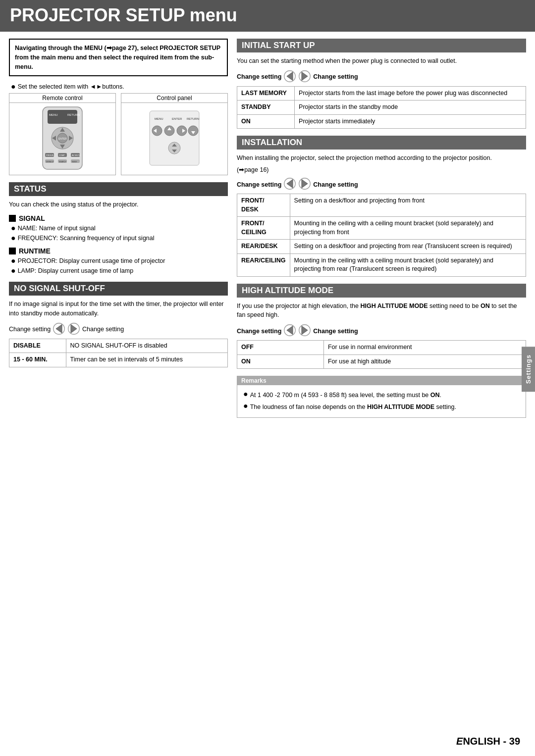 The image size is (535, 756). Describe the element at coordinates (12, 218) in the screenshot. I see `black-square-signal` at that location.